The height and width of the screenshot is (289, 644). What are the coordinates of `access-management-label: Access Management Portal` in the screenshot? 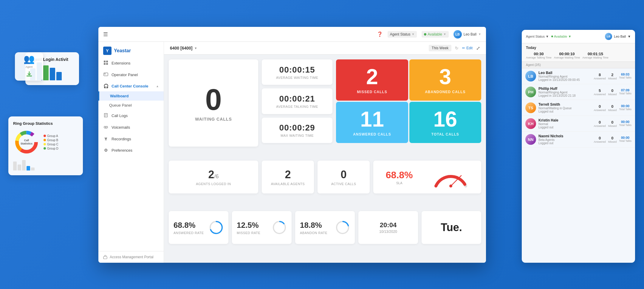 It's located at (132, 257).